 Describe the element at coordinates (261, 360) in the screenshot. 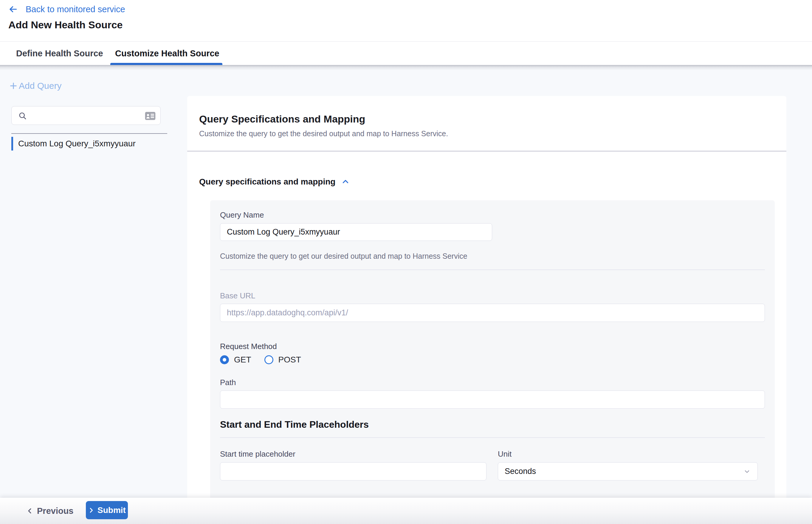

I see `request-method-radio-group: GET POST` at that location.